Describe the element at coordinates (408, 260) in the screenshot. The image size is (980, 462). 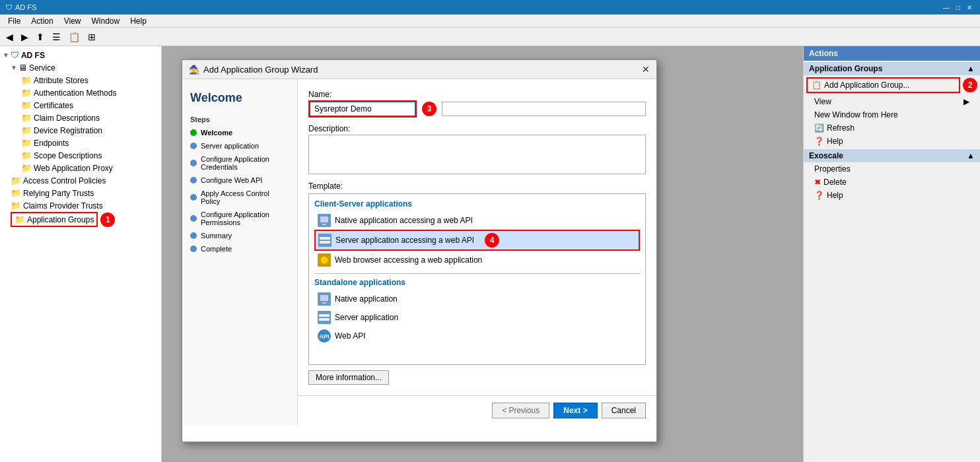
I see `template-browser-label: Web browser accessing a web application` at that location.